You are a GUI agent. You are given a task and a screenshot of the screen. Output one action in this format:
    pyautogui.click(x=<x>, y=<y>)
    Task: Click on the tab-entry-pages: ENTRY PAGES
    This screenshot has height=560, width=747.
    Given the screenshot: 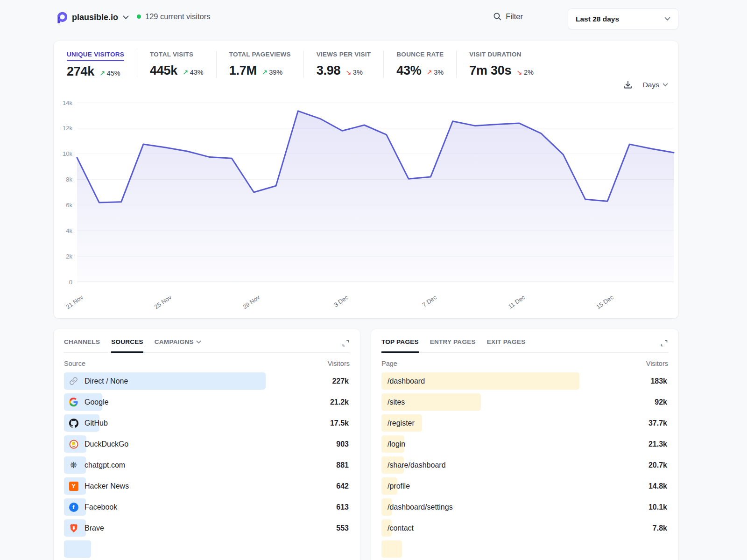 What is the action you would take?
    pyautogui.click(x=453, y=345)
    